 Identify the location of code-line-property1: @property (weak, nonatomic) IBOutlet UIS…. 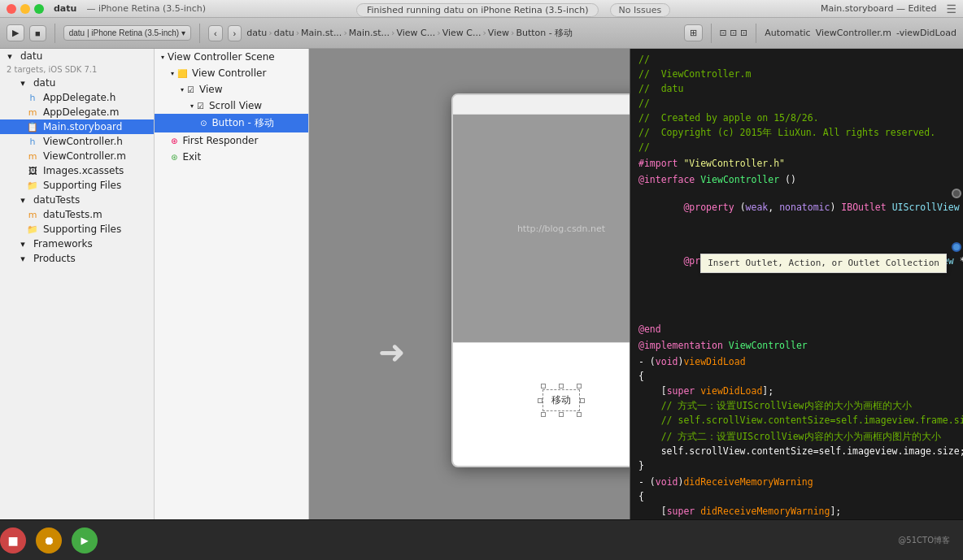
(797, 214).